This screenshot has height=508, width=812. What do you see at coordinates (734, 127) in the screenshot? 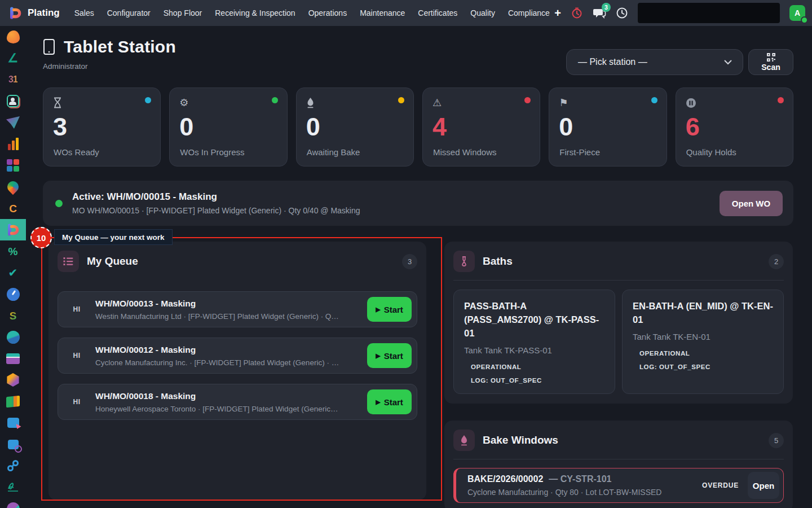
I see `kpi-quality-holds: 6 Quality Holds` at bounding box center [734, 127].